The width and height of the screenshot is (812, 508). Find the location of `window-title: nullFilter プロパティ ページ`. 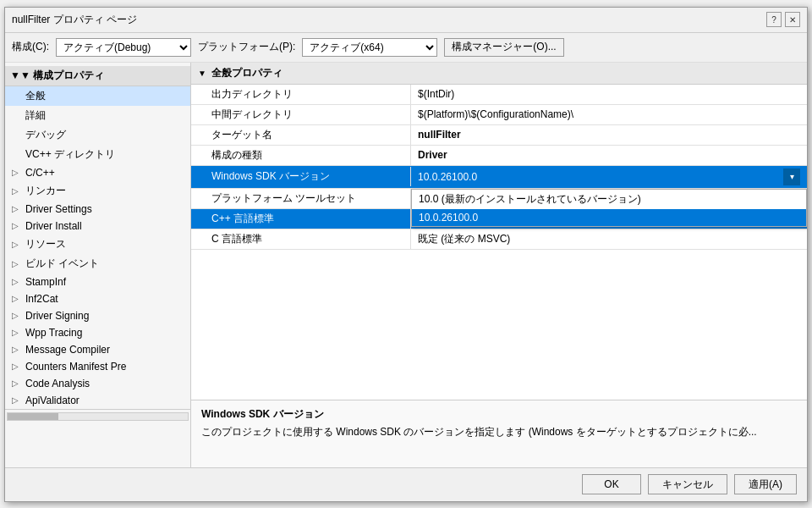

window-title: nullFilter プロパティ ページ is located at coordinates (74, 20).